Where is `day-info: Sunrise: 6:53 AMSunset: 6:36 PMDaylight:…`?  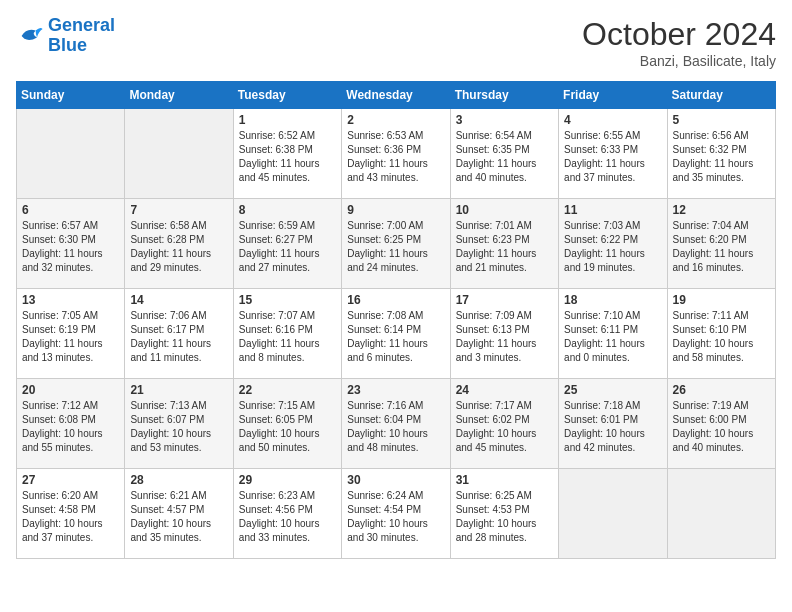 day-info: Sunrise: 6:53 AMSunset: 6:36 PMDaylight:… is located at coordinates (396, 157).